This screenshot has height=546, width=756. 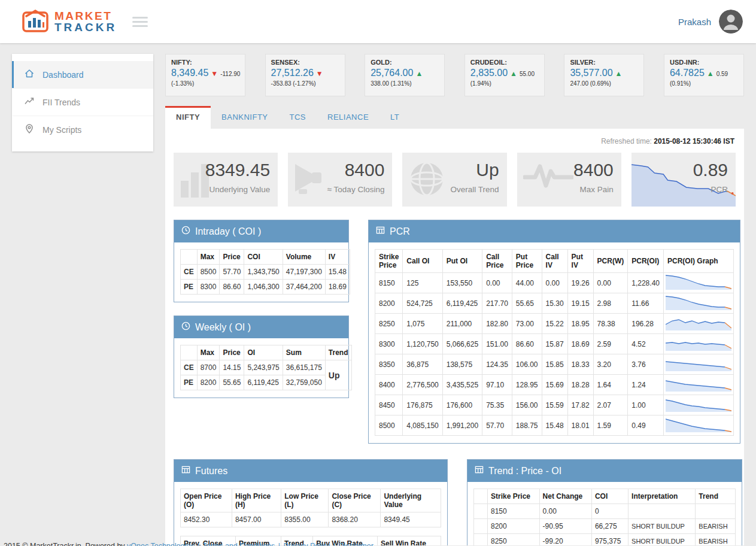 What do you see at coordinates (263, 287) in the screenshot?
I see `table-cell: 1,046,300` at bounding box center [263, 287].